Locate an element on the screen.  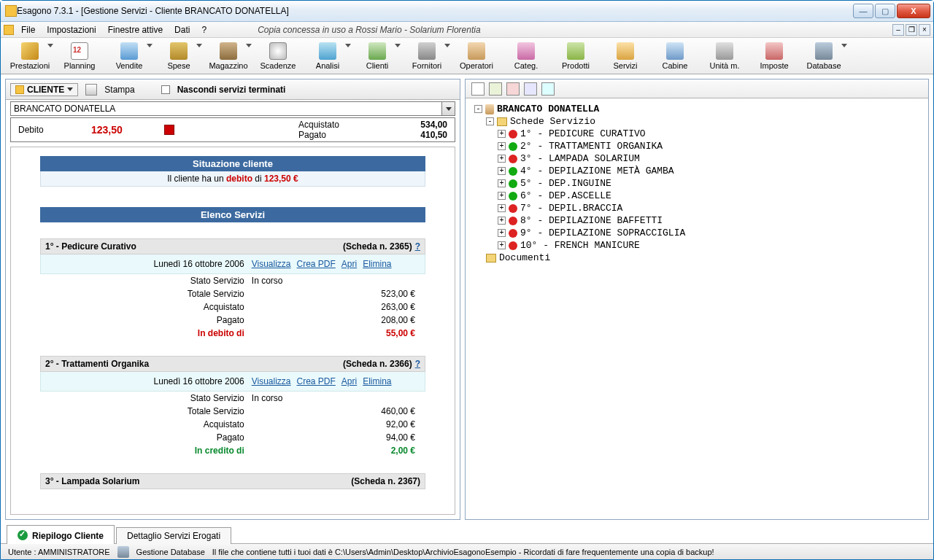
toolbar-planning: Planning is located at coordinates (80, 56).